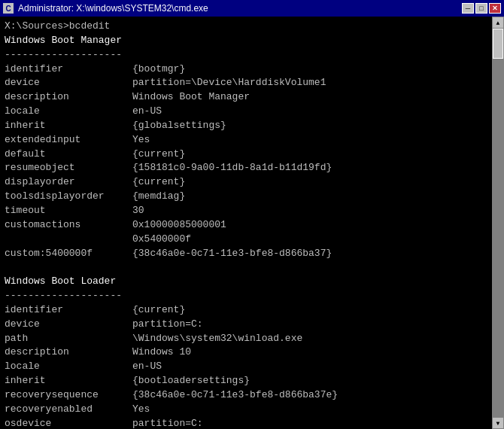 The image size is (504, 429). What do you see at coordinates (168, 423) in the screenshot?
I see `val-osdevice: partition=C:` at bounding box center [168, 423].